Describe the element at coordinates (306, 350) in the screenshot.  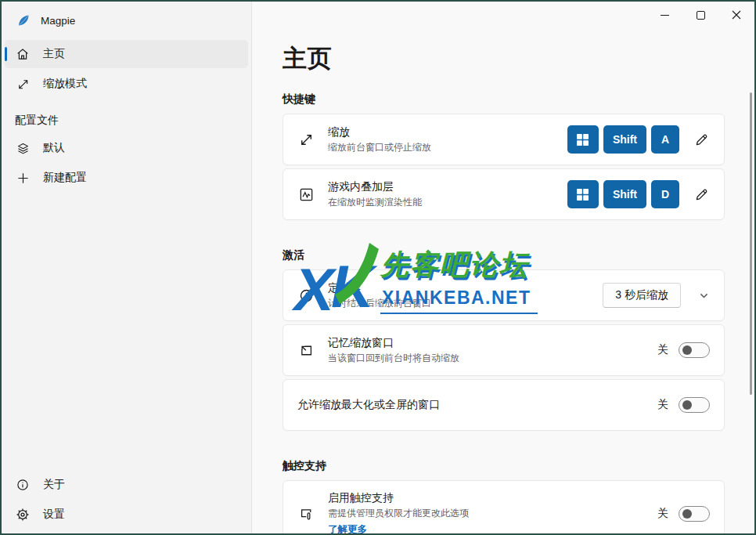
I see `window-arrow-icon` at that location.